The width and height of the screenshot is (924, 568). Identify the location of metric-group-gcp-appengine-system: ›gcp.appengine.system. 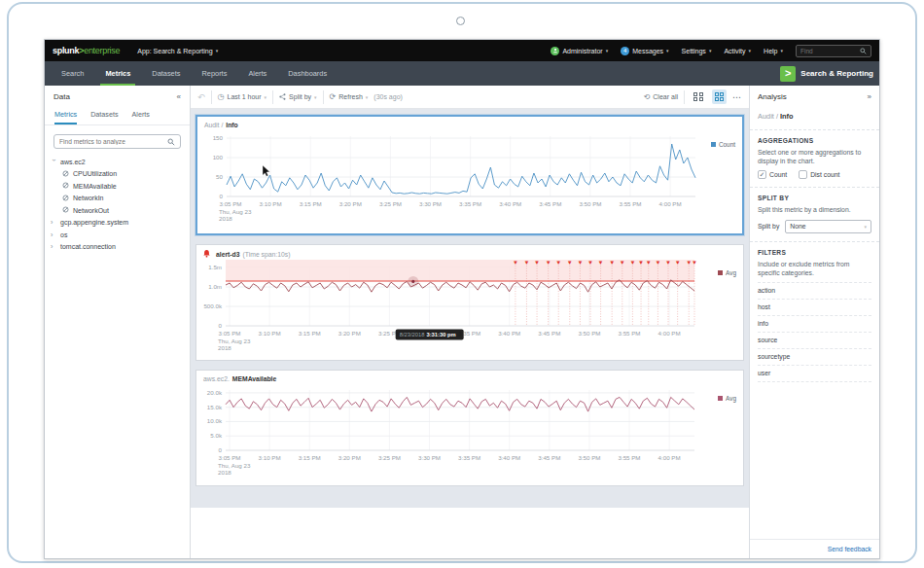
(117, 224).